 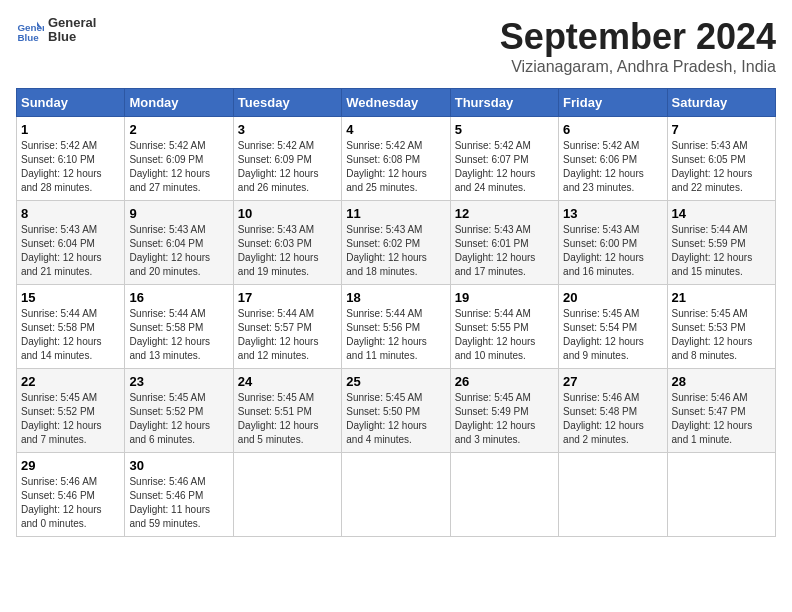 What do you see at coordinates (178, 382) in the screenshot?
I see `day-number: 23` at bounding box center [178, 382].